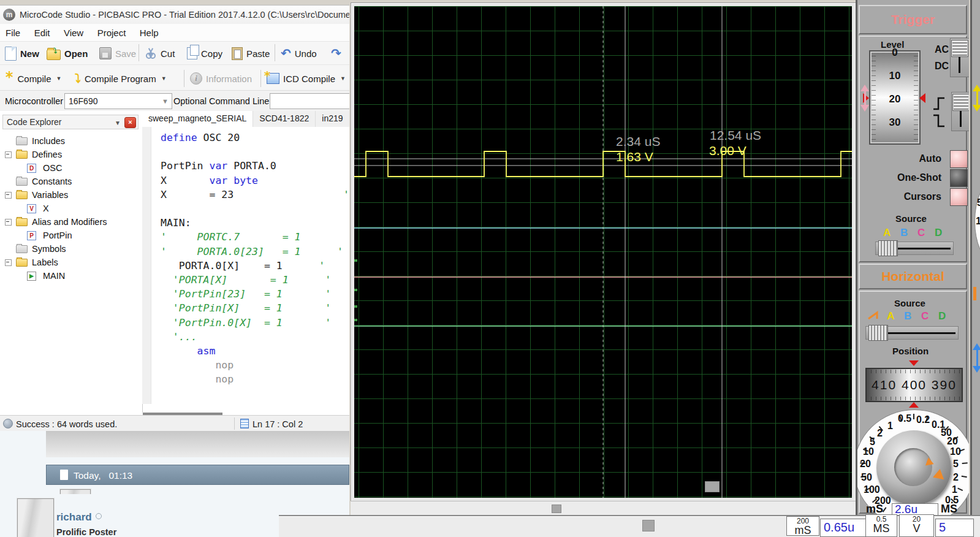 The width and height of the screenshot is (980, 537). What do you see at coordinates (913, 20) in the screenshot?
I see `trigger-header: Trigger` at bounding box center [913, 20].